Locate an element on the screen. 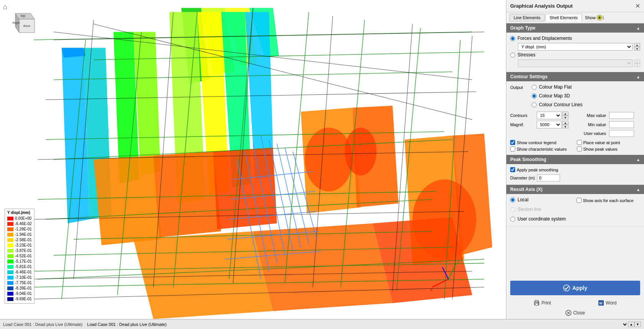  colour-3d-label: Colour Map 3D is located at coordinates (554, 96).